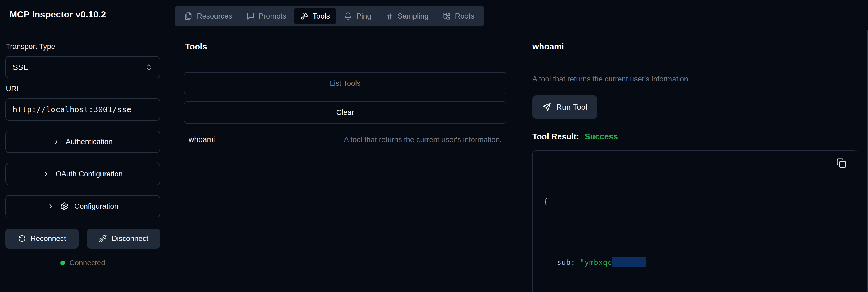 This screenshot has height=292, width=868. Describe the element at coordinates (83, 67) in the screenshot. I see `transport-type-select: SSE` at that location.